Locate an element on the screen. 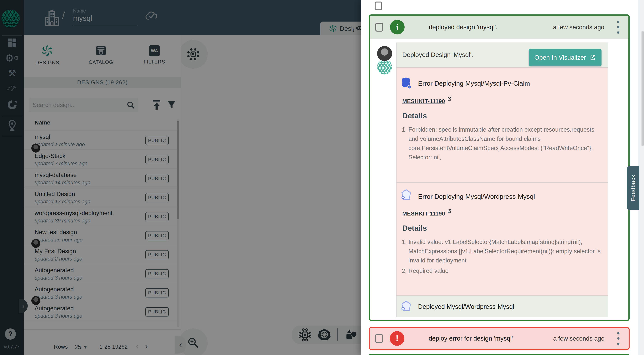  error-details-list: Forbidden: spec is immutable after creat… is located at coordinates (502, 144).